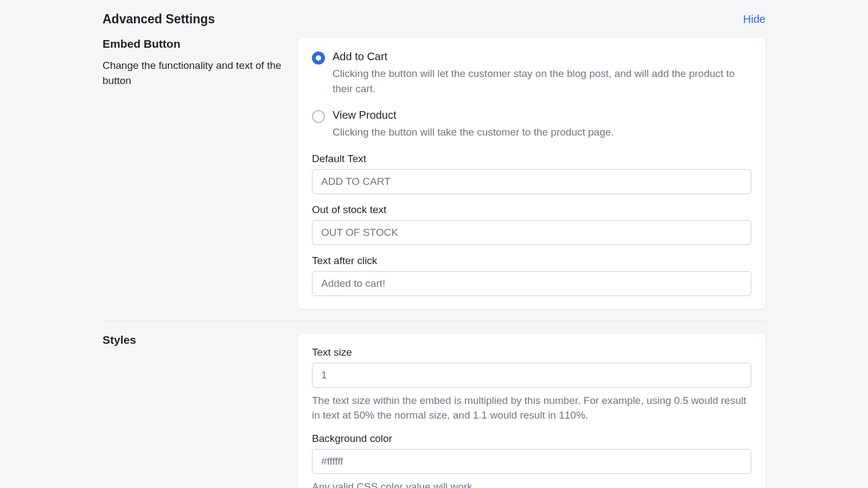 This screenshot has width=868, height=488. I want to click on after-click-label: Text after click, so click(532, 261).